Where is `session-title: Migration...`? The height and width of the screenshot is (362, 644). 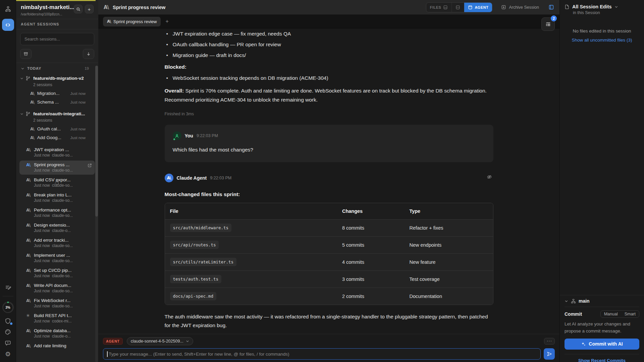 session-title: Migration... is located at coordinates (48, 93).